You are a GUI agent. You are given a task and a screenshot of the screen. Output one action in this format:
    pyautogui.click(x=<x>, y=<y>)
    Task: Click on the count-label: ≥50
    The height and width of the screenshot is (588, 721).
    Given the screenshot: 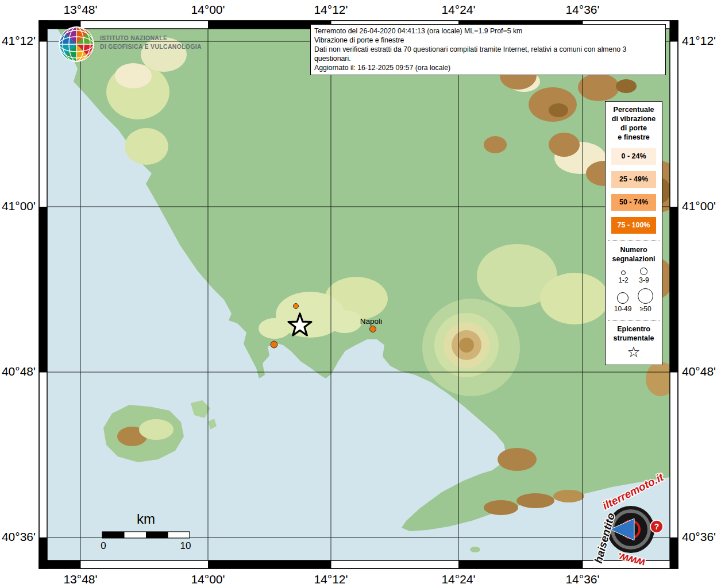 What is the action you would take?
    pyautogui.click(x=646, y=309)
    